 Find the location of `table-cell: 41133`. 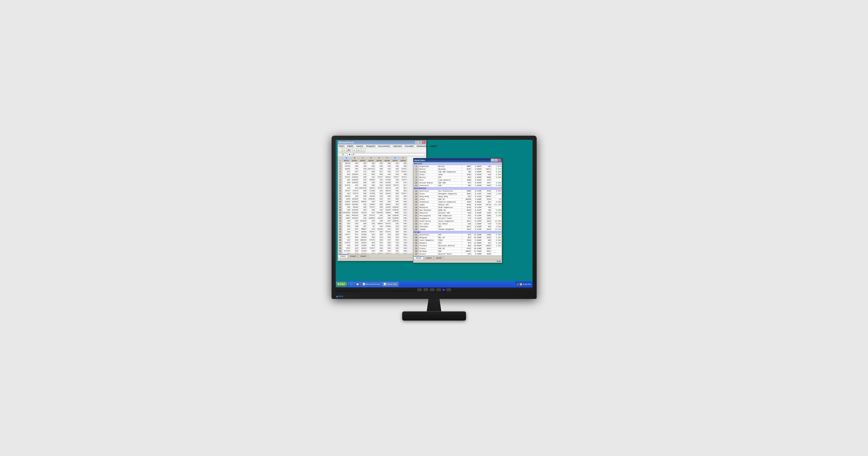

table-cell: 41133 is located at coordinates (363, 213).